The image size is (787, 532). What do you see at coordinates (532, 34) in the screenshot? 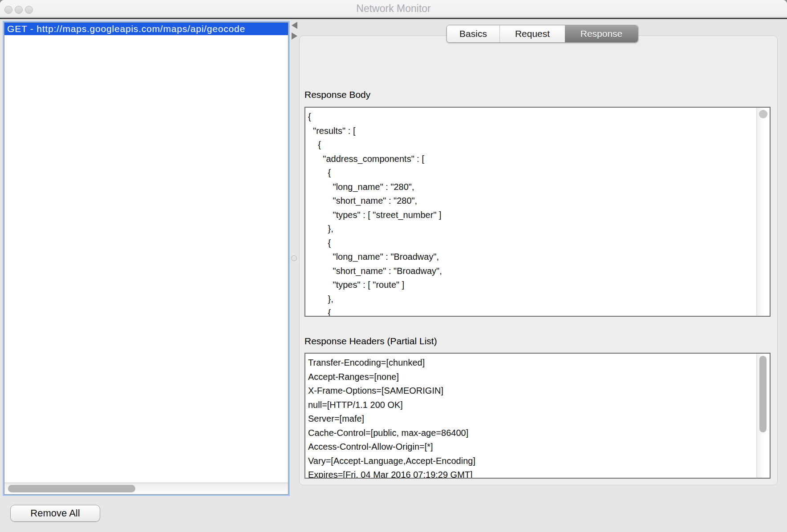
I see `tab-request: Request` at bounding box center [532, 34].